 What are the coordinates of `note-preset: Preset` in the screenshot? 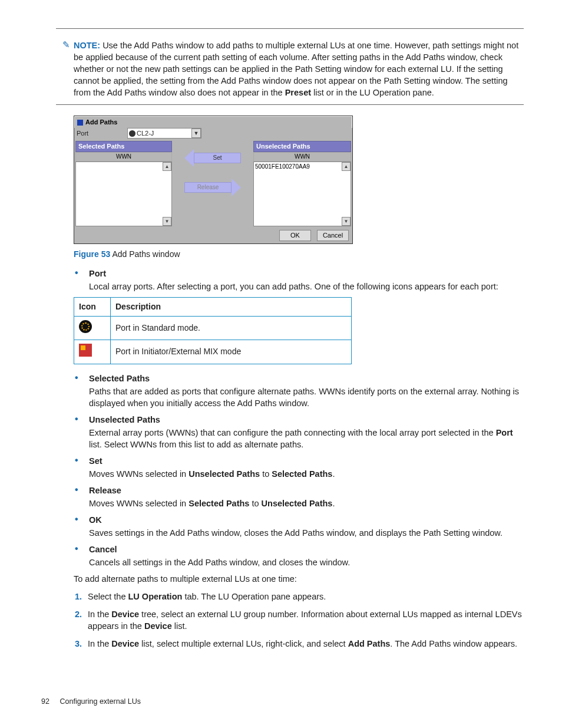 It's located at (298, 93).